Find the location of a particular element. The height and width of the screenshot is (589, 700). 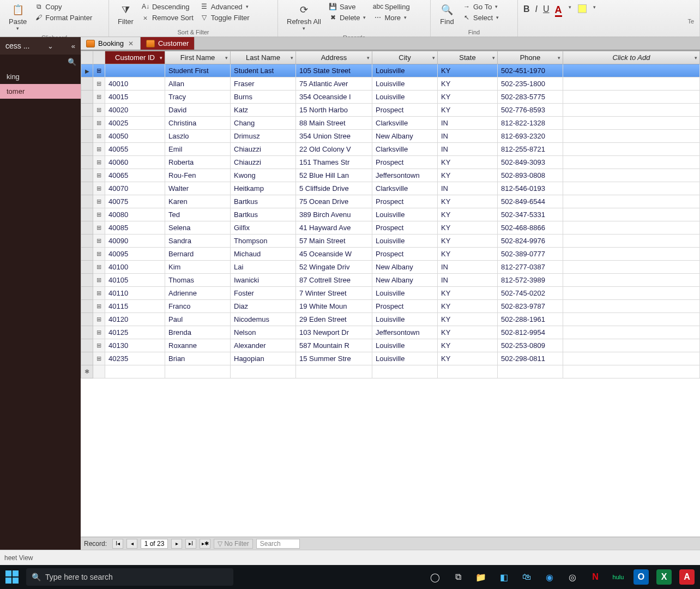

cell-last-name: Alexander is located at coordinates (263, 346).